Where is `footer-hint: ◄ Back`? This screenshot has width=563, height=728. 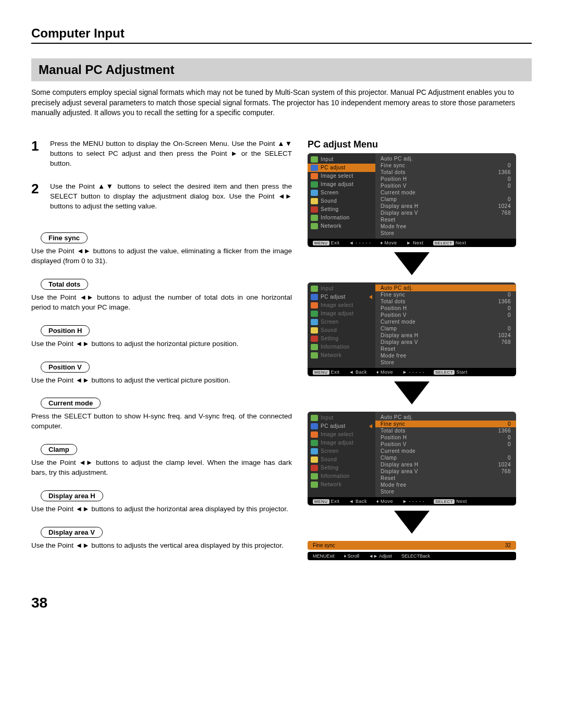 footer-hint: ◄ Back is located at coordinates (358, 372).